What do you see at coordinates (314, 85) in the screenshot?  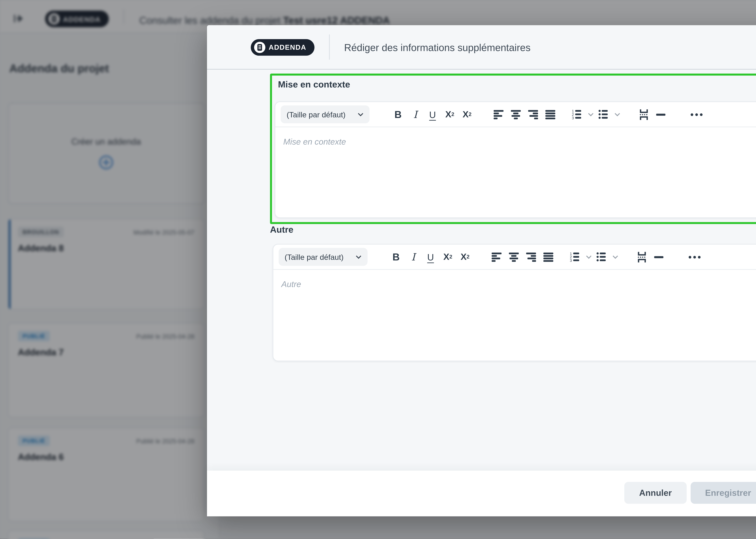 I see `section-label: Mise en contexte` at bounding box center [314, 85].